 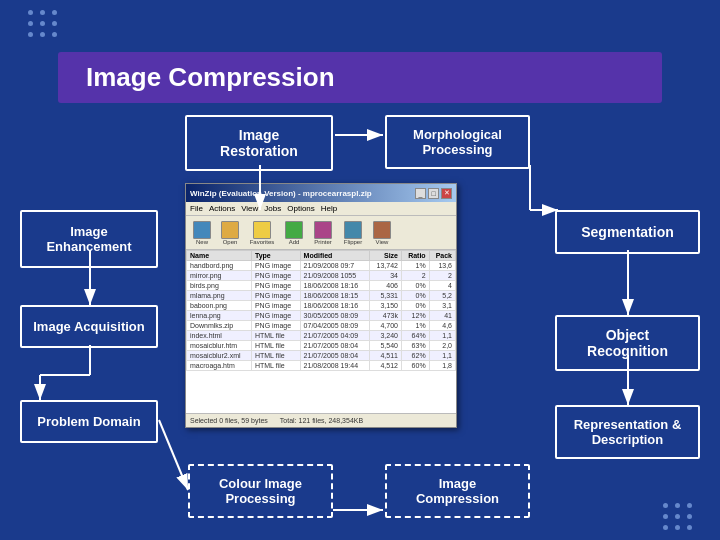 I want to click on table-cell: 4,511, so click(x=385, y=356).